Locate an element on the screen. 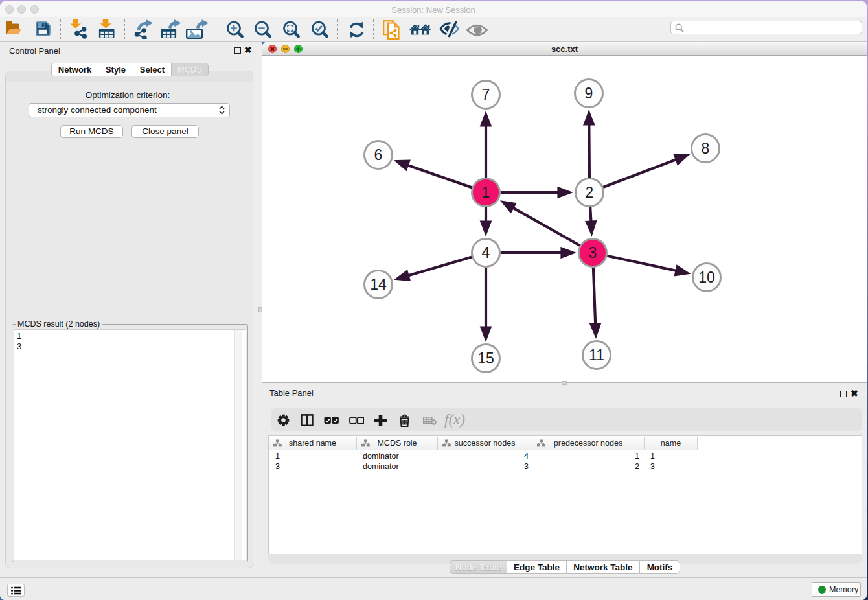  svg-text: 15 is located at coordinates (486, 358).